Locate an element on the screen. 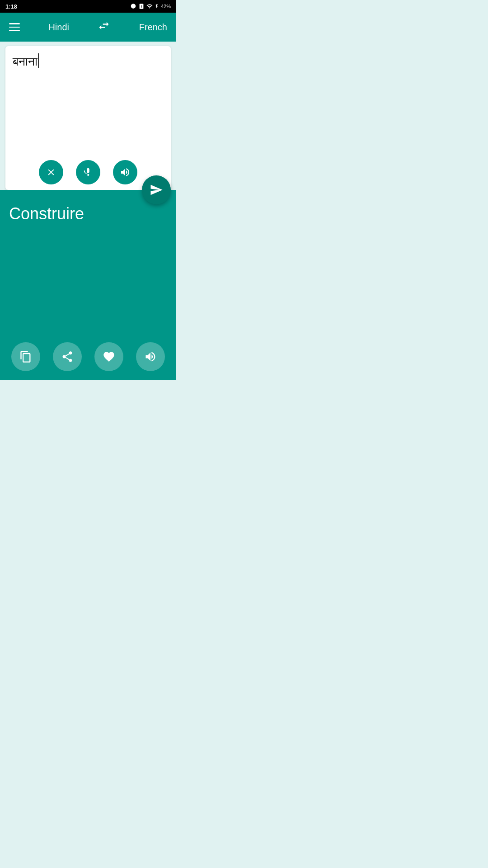  output-actions is located at coordinates (88, 357).